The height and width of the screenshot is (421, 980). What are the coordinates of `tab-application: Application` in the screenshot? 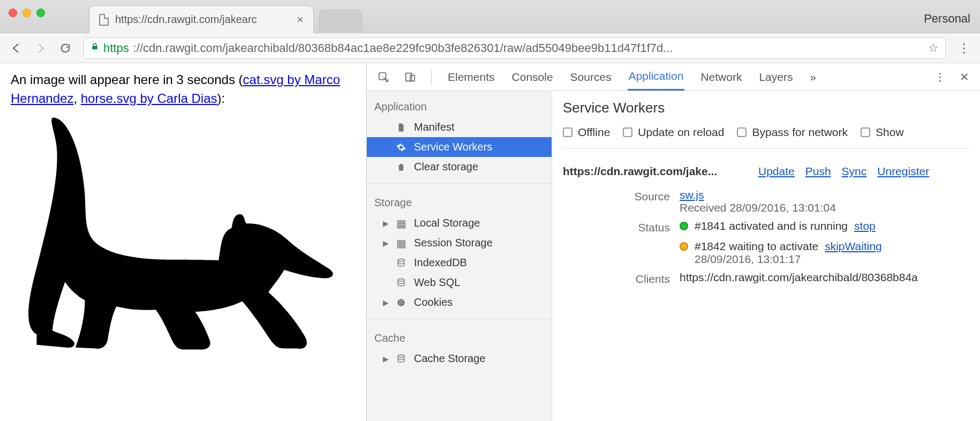 It's located at (657, 77).